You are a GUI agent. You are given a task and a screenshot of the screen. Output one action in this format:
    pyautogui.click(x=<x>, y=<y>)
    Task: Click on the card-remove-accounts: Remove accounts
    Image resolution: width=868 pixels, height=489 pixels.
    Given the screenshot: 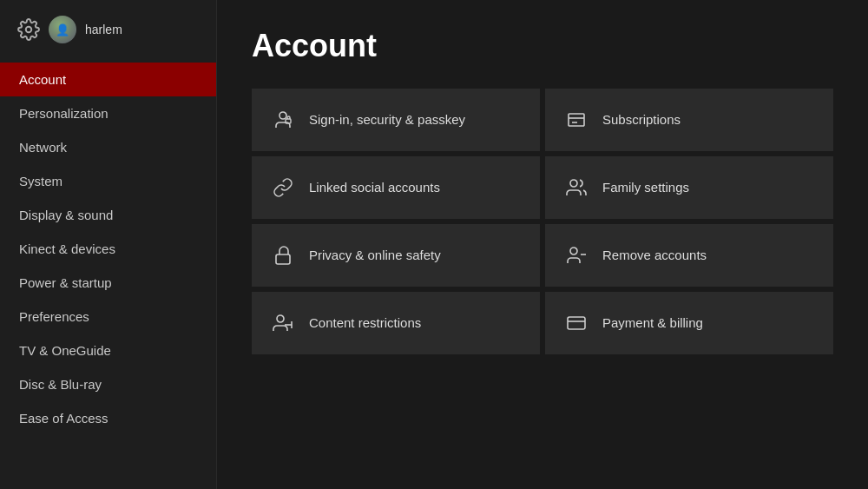 What is the action you would take?
    pyautogui.click(x=689, y=255)
    